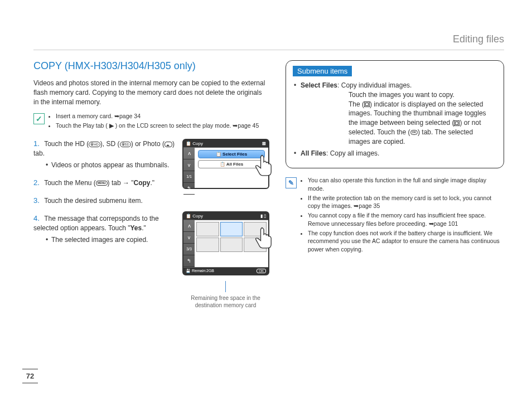  I want to click on intro-text: Videos and photos stored in the internal…, so click(151, 93).